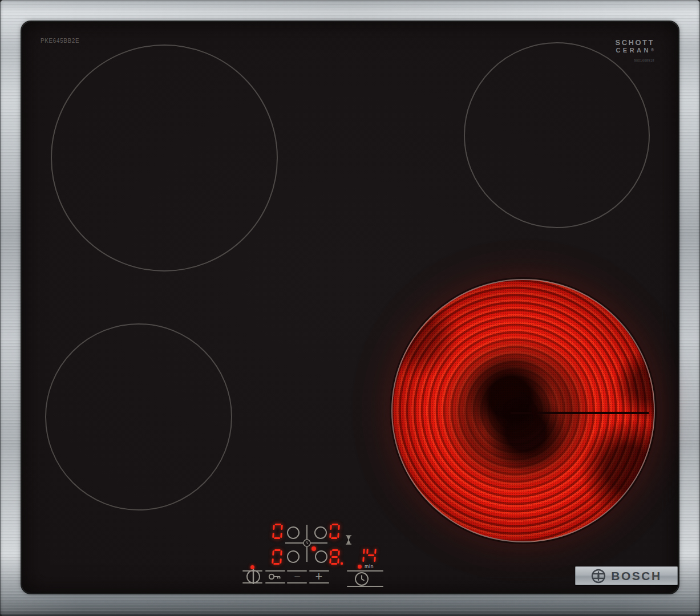 This screenshot has height=616, width=700. Describe the element at coordinates (626, 576) in the screenshot. I see `bosch-logo-plate: BOSCH` at that location.